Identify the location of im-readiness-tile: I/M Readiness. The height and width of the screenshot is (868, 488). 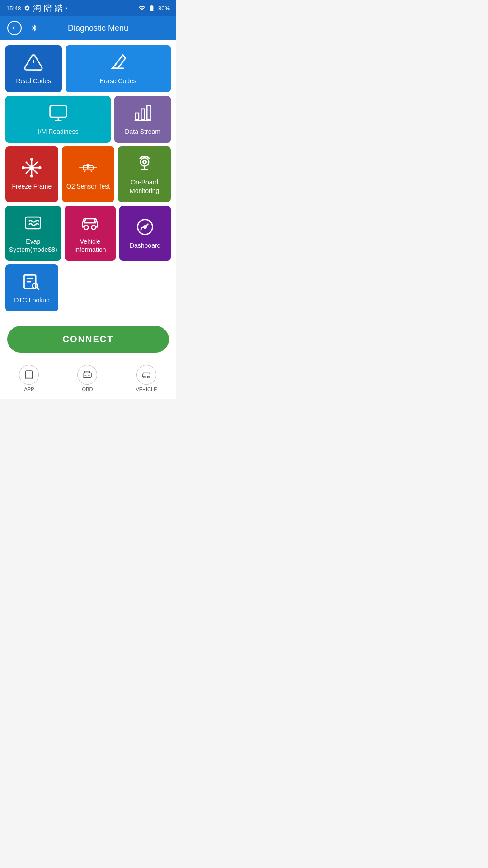
(58, 119).